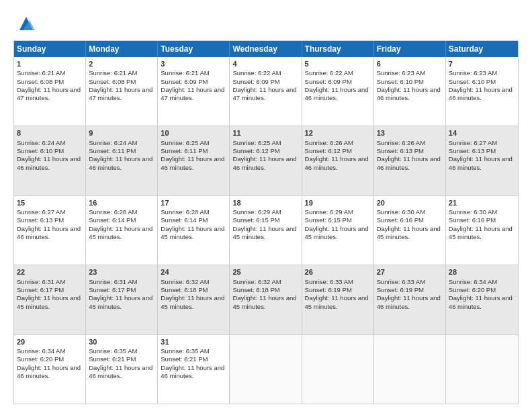  Describe the element at coordinates (112, 290) in the screenshot. I see `sunset-line: Sunset: 6:17 PM` at that location.